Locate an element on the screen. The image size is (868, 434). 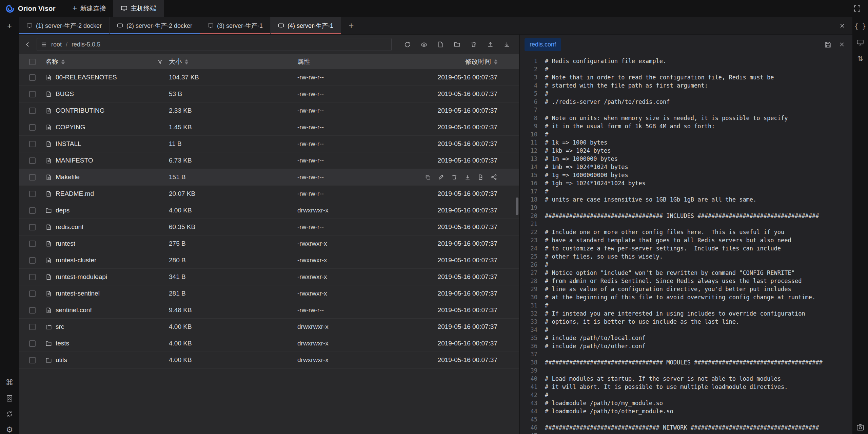
new-tab-rail-button: + is located at coordinates (9, 26).